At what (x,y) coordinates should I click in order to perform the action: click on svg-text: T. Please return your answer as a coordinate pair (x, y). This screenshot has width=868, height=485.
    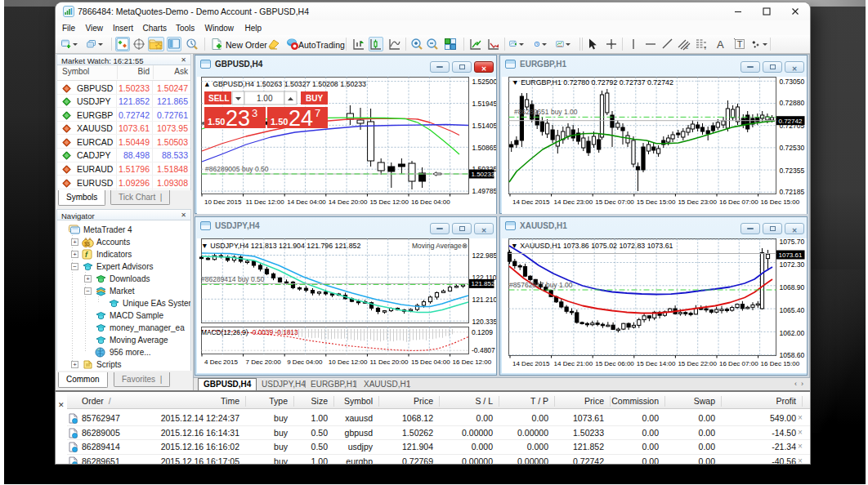
    Looking at the image, I should click on (740, 44).